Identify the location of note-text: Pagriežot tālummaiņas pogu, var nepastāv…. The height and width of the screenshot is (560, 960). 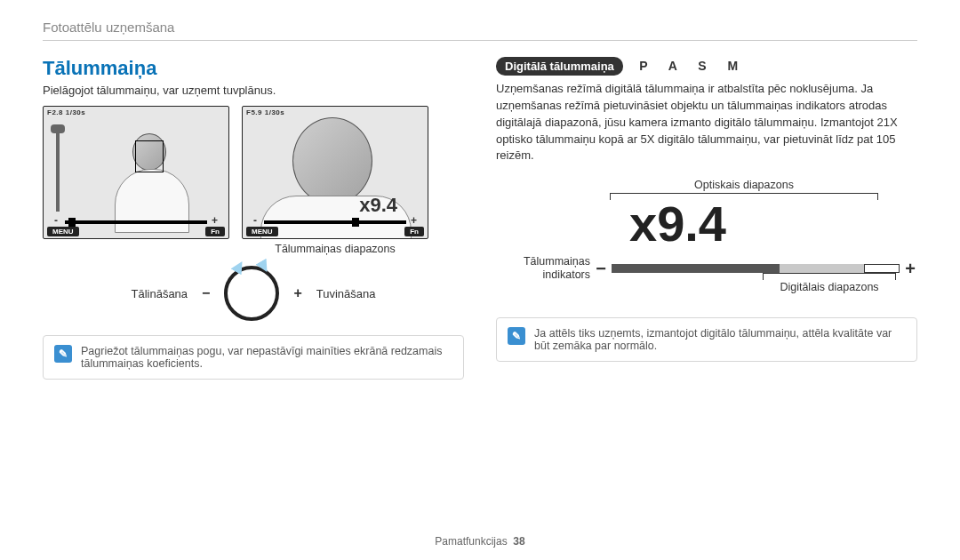
(267, 357).